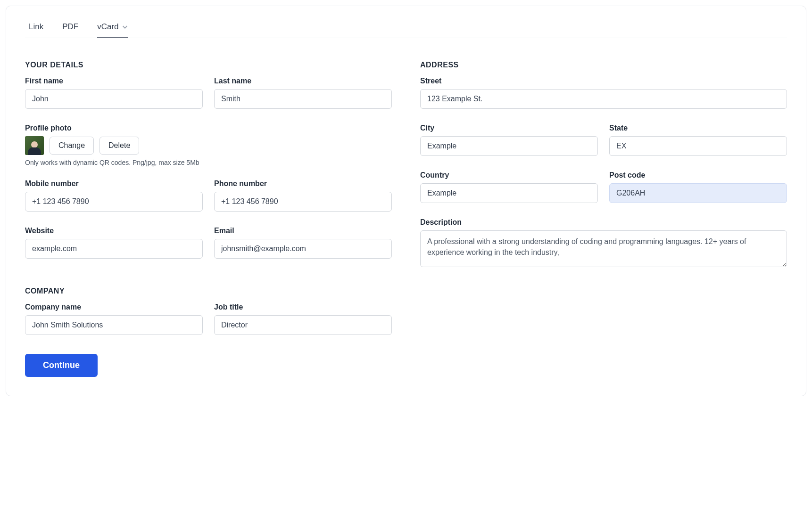  I want to click on field-country: Country, so click(509, 187).